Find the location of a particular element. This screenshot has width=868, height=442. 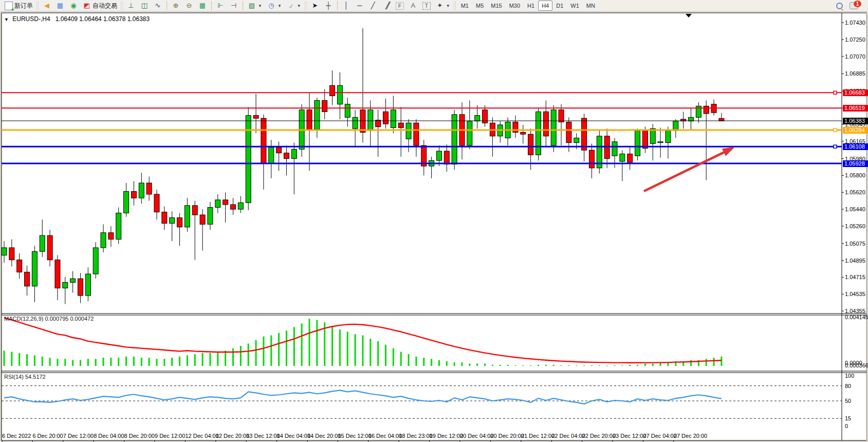

signals-button: ◉ is located at coordinates (73, 6).